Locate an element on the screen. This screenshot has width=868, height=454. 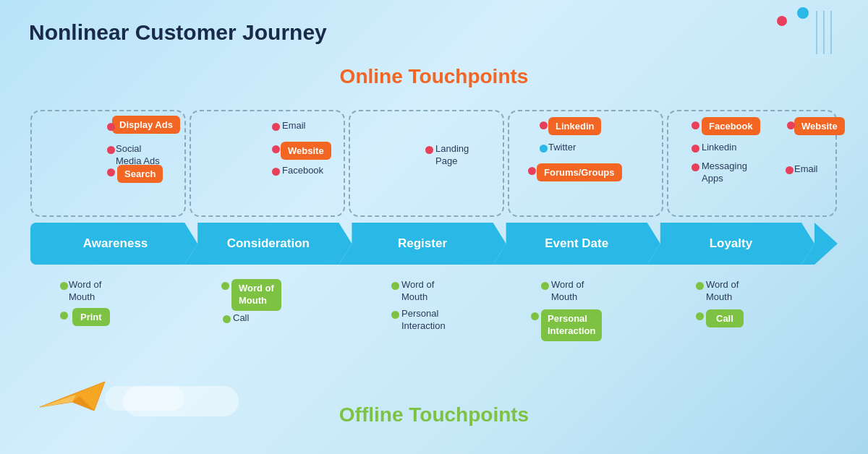
email-consideration-dot is located at coordinates (276, 127).